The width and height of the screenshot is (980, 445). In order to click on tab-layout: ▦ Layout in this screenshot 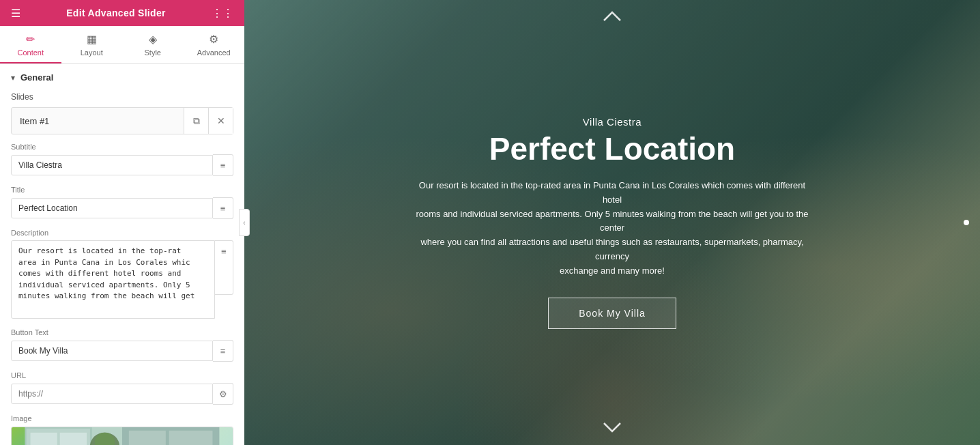, I will do `click(92, 45)`.